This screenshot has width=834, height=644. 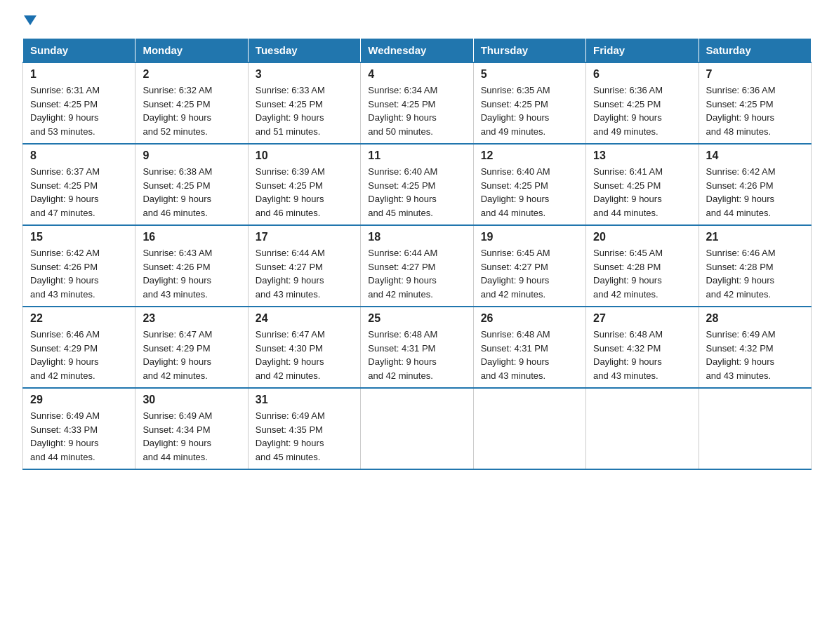 What do you see at coordinates (305, 74) in the screenshot?
I see `day-number: 3` at bounding box center [305, 74].